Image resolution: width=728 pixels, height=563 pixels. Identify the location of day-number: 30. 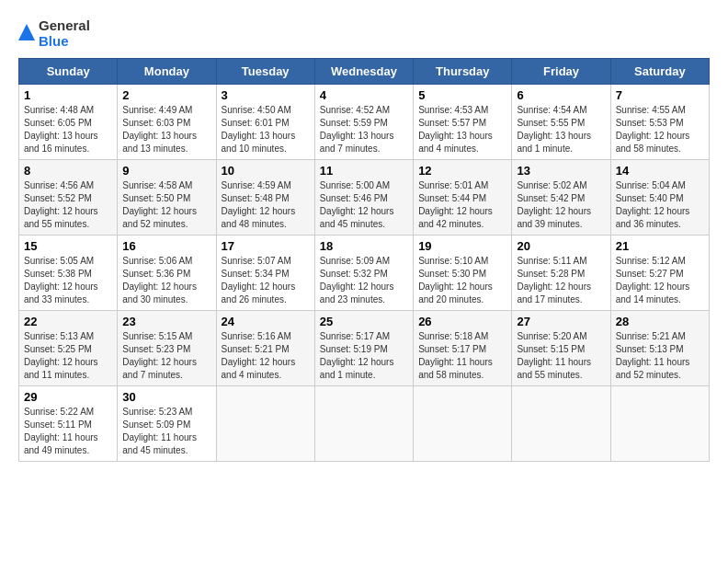
(166, 397).